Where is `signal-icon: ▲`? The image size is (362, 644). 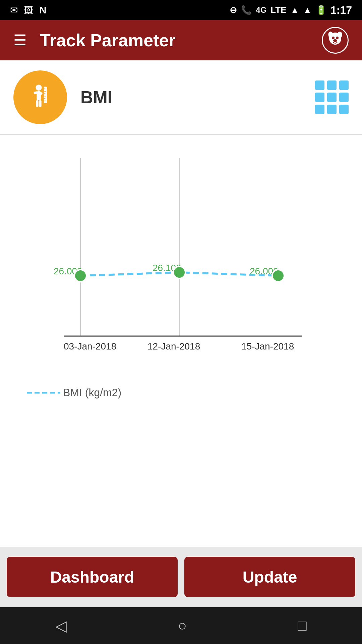
signal-icon: ▲ is located at coordinates (295, 10).